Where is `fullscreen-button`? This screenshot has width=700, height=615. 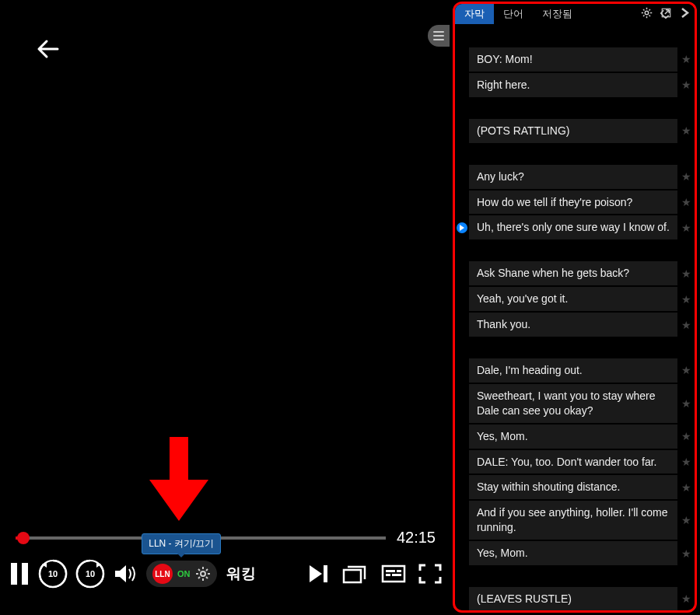 fullscreen-button is located at coordinates (430, 574).